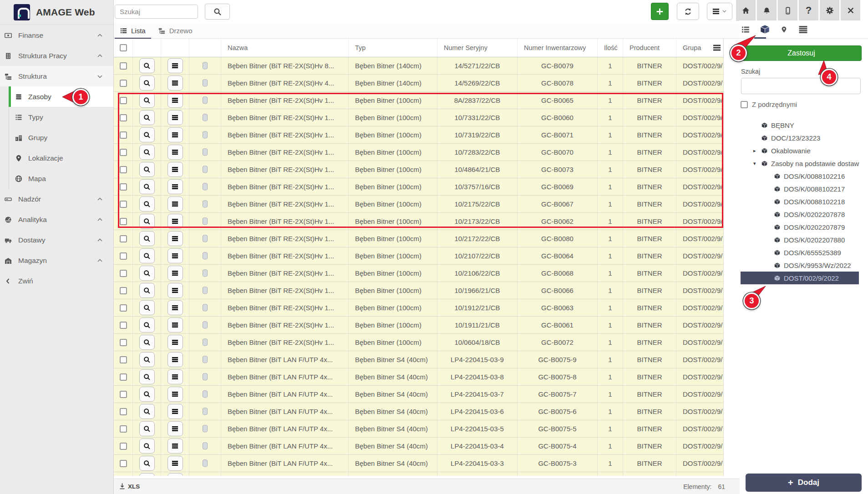 The height and width of the screenshot is (494, 868). I want to click on caret-icon: ▸, so click(757, 151).